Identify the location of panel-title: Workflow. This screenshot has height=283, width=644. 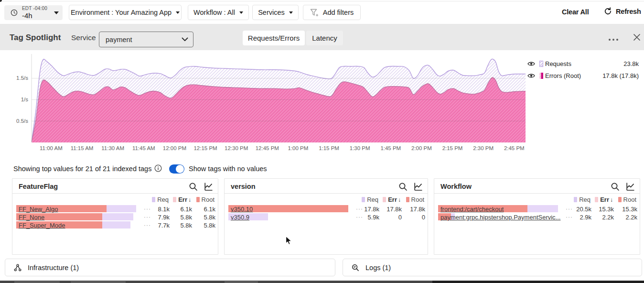
(456, 186).